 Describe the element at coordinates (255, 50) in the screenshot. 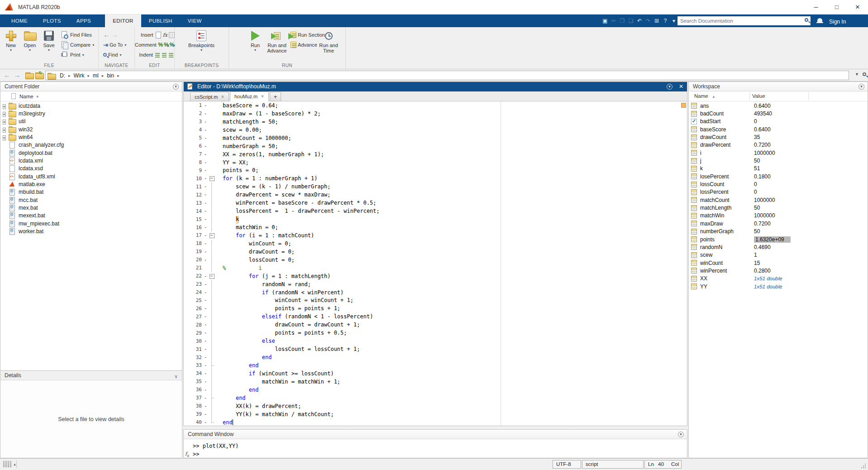

I see `run-dropdown-icon: ▾` at that location.